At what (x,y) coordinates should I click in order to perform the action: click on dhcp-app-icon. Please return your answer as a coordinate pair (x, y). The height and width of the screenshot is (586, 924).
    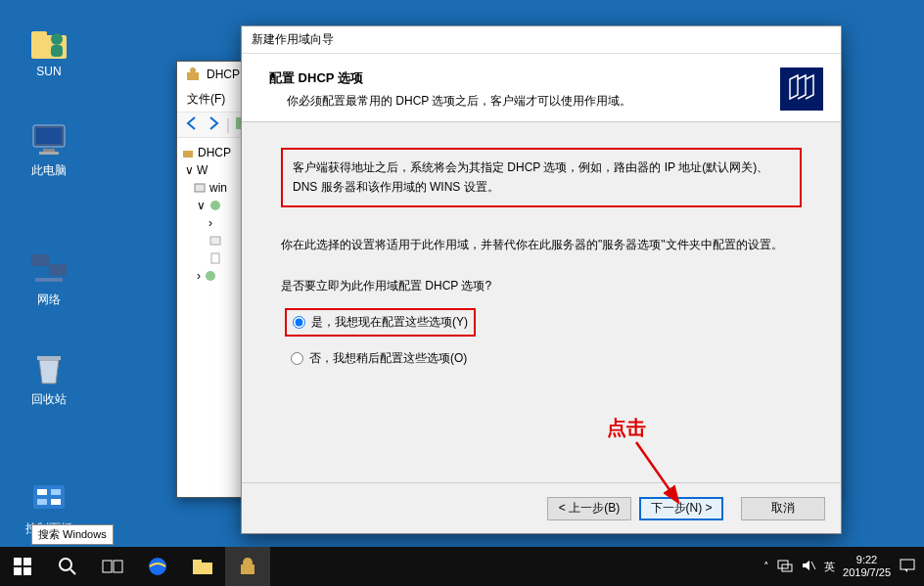
    Looking at the image, I should click on (193, 74).